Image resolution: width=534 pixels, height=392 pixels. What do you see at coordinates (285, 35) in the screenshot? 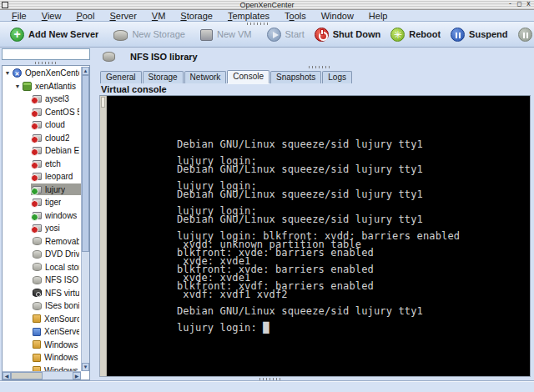
I see `start-button: Start` at bounding box center [285, 35].